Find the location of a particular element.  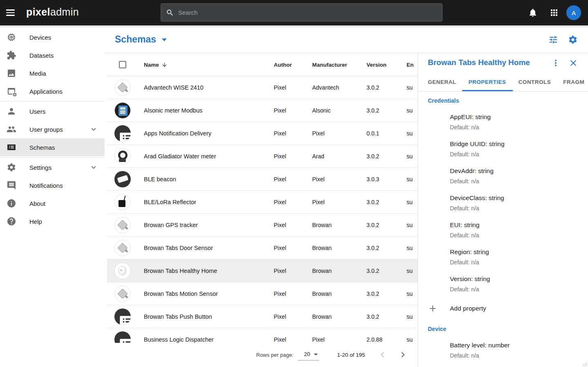

row-name: Apps Notification Delivery is located at coordinates (177, 133).